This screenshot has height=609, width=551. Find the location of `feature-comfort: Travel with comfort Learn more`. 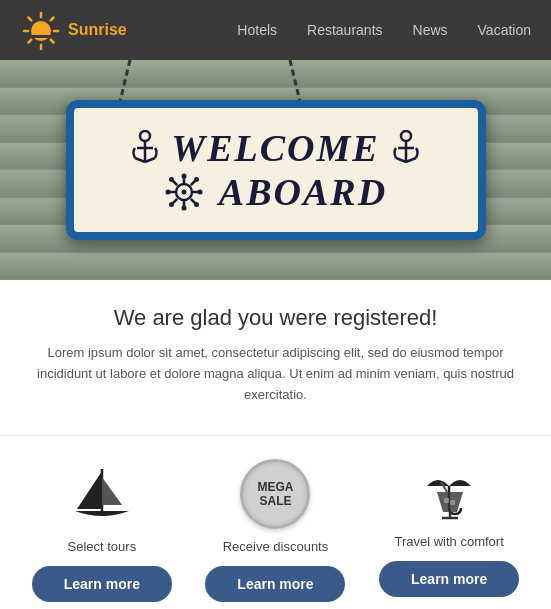

feature-comfort: Travel with comfort Learn more is located at coordinates (449, 529).